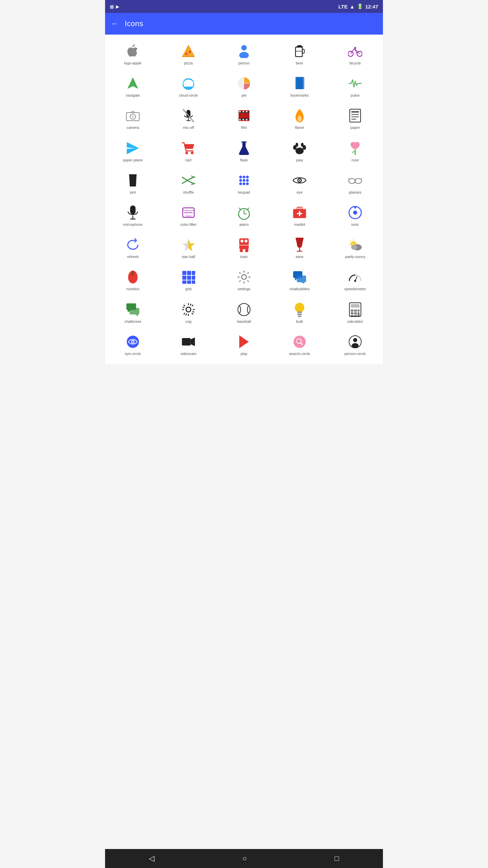 This screenshot has height=868, width=488. What do you see at coordinates (133, 151) in the screenshot?
I see `icon-item-paper-plane: paper-plane` at bounding box center [133, 151].